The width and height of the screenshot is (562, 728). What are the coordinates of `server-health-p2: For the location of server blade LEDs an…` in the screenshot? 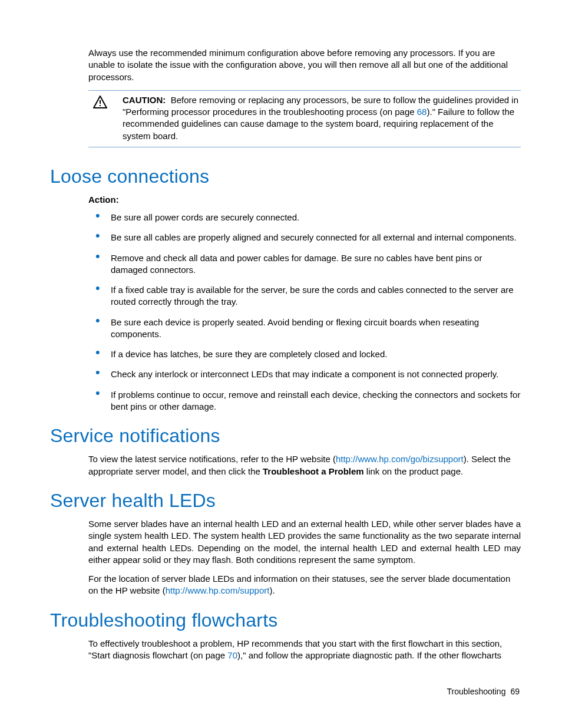 It's located at (305, 585).